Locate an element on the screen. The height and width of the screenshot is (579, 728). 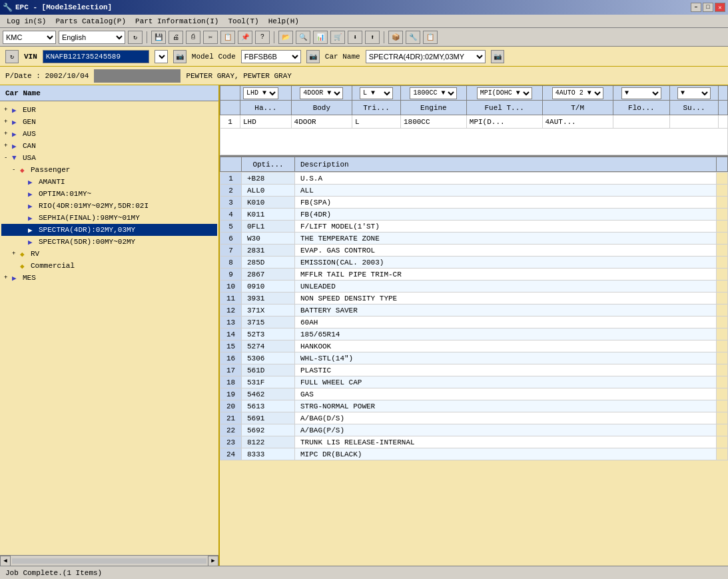
options-row: 5 0FL1 F/LIFT MODEL(1'ST) is located at coordinates (474, 227).